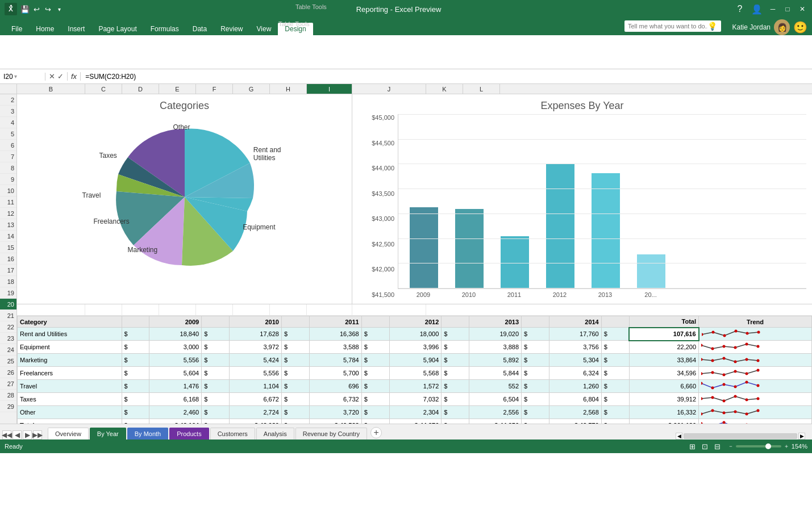  Describe the element at coordinates (8, 202) in the screenshot. I see `row-num-11: 11` at that location.